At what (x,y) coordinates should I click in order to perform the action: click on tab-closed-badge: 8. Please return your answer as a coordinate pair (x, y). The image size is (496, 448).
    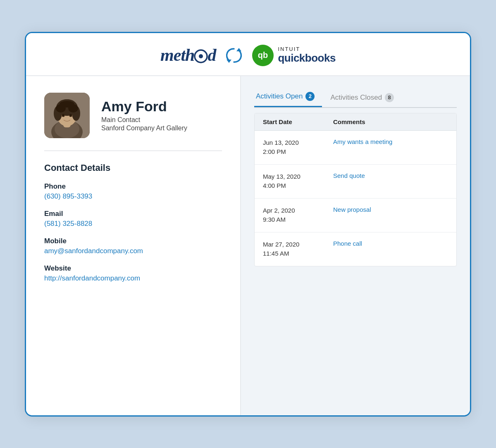
    Looking at the image, I should click on (389, 98).